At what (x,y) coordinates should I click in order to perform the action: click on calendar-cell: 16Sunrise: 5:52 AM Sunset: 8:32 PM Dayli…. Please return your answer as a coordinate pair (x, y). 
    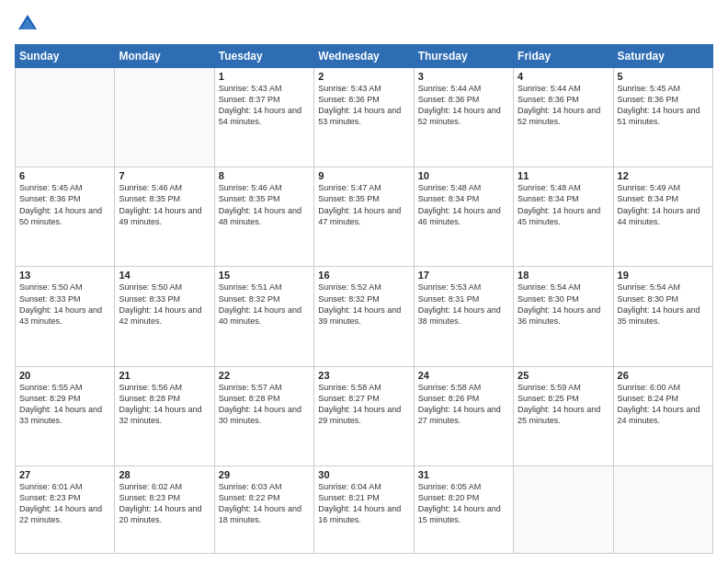
    Looking at the image, I should click on (364, 316).